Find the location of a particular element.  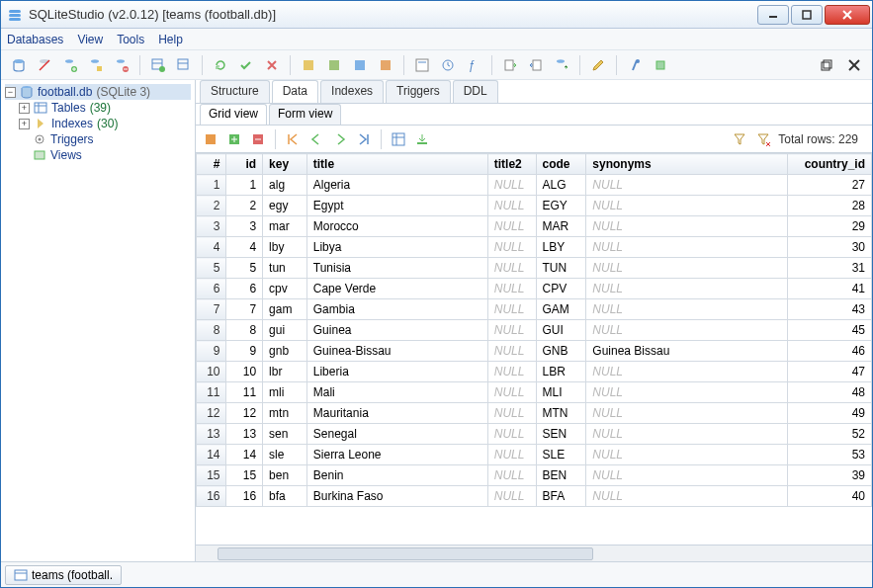

cell: Guinea-Bissau is located at coordinates (397, 352).